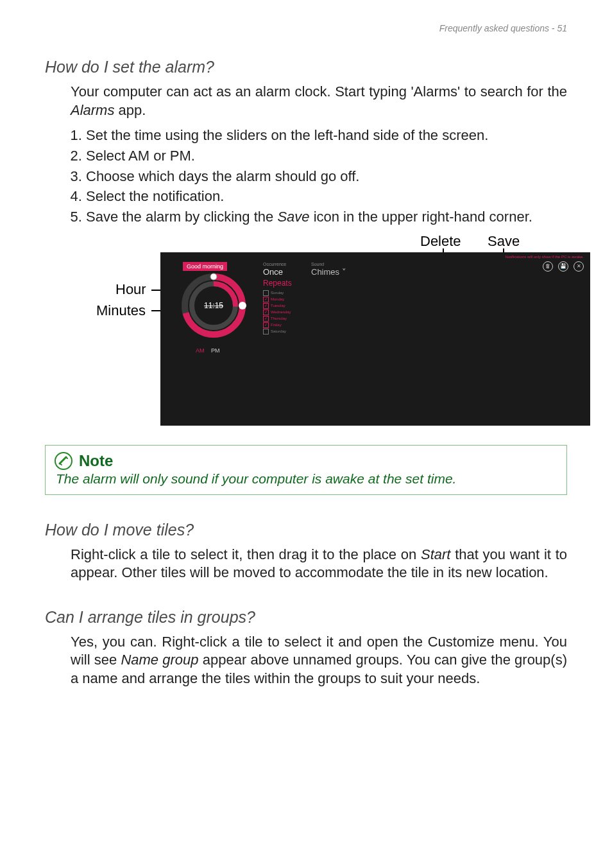  I want to click on day-wed: ✓Wednesday, so click(277, 312).